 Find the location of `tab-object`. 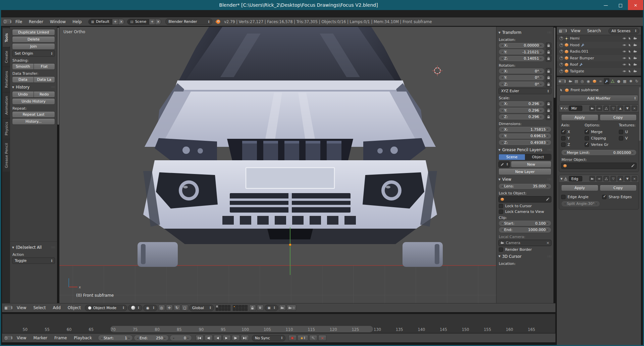

tab-object is located at coordinates (594, 81).